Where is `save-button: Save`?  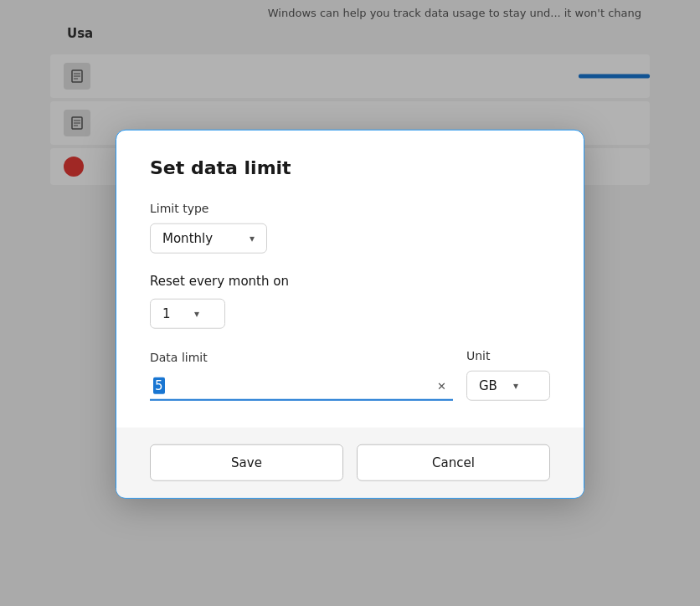 save-button: Save is located at coordinates (246, 463).